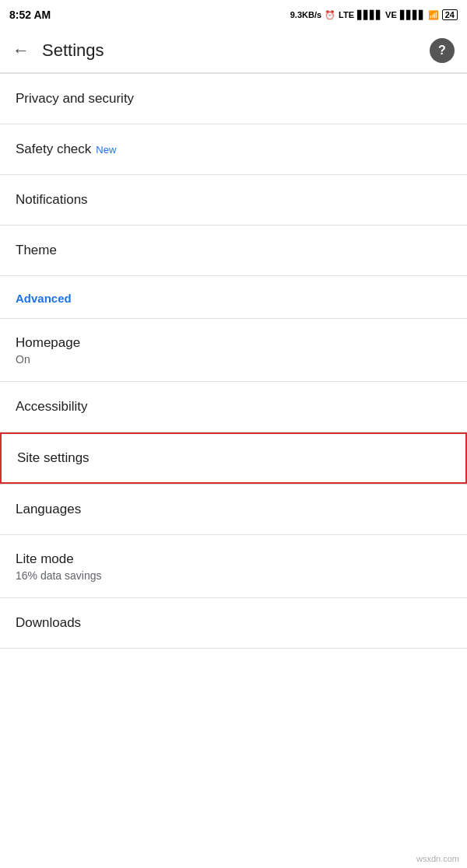  I want to click on lite-mode-title: Lite mode, so click(234, 559).